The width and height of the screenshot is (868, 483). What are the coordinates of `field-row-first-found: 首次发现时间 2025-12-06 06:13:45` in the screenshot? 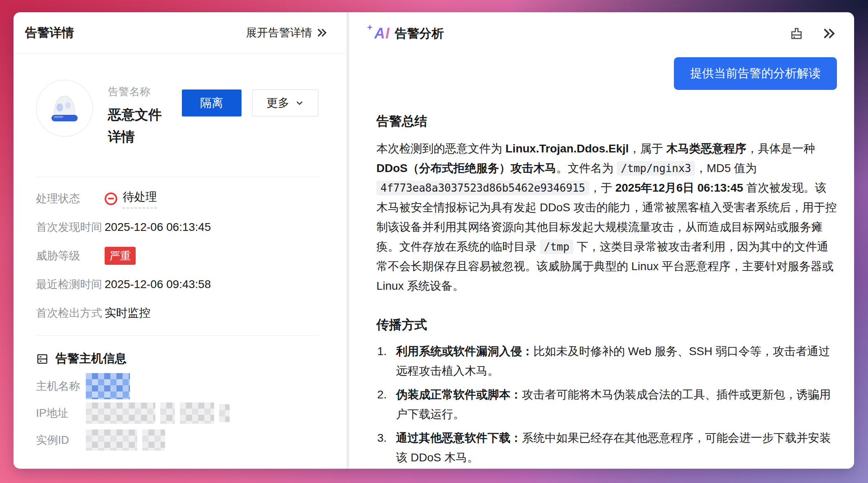 It's located at (177, 227).